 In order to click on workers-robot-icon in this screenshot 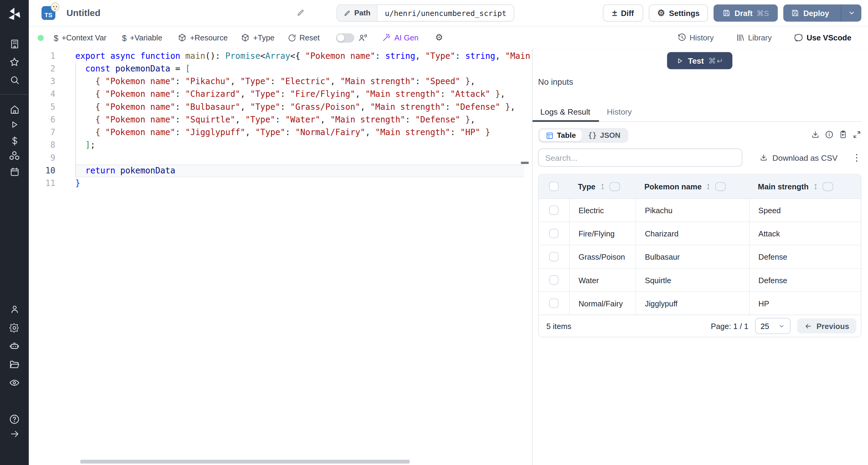, I will do `click(14, 346)`.